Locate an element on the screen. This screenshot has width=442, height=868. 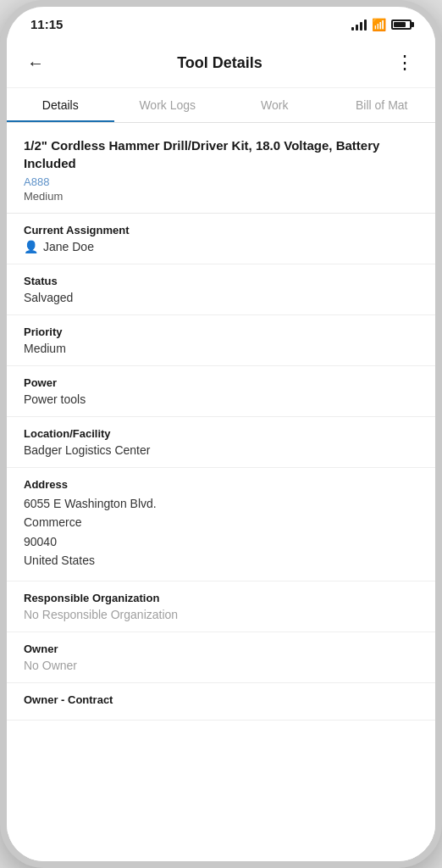
header: ← Tool Details ⋮ is located at coordinates (221, 63).